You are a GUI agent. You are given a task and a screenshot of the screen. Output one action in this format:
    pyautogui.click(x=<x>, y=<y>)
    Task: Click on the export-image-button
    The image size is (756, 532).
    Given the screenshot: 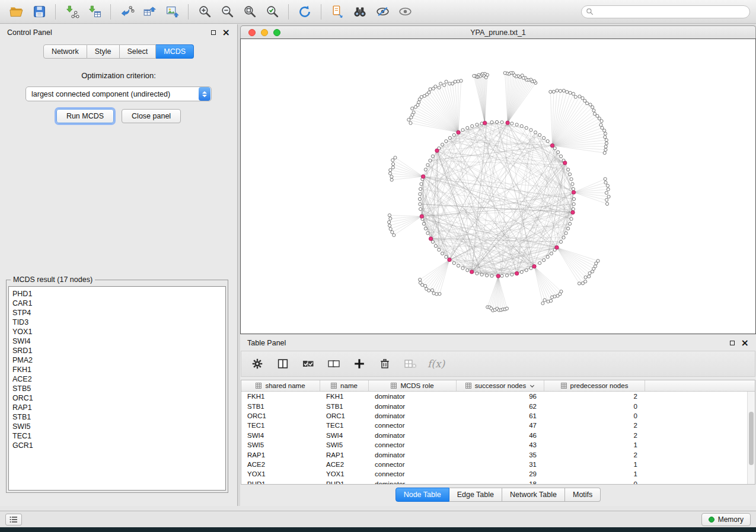 What is the action you would take?
    pyautogui.click(x=172, y=12)
    